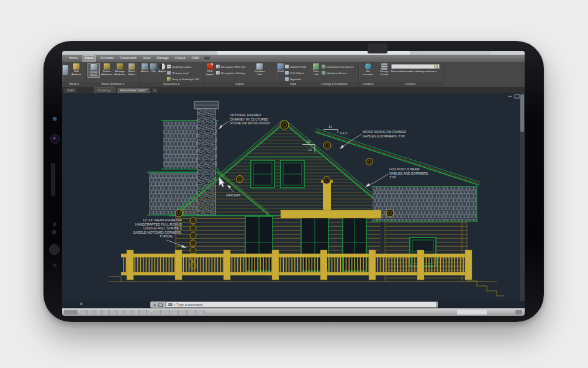 This screenshot has width=588, height=368. Describe the element at coordinates (384, 70) in the screenshot. I see `design-center-button: Design Center` at that location.